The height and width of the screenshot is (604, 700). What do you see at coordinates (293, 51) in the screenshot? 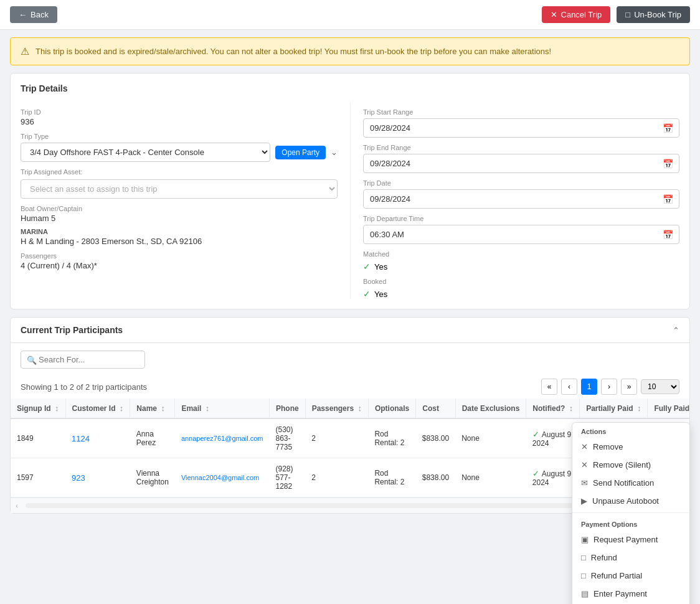
I see `alert-message: This trip is booked and is expired/stale…` at bounding box center [293, 51].